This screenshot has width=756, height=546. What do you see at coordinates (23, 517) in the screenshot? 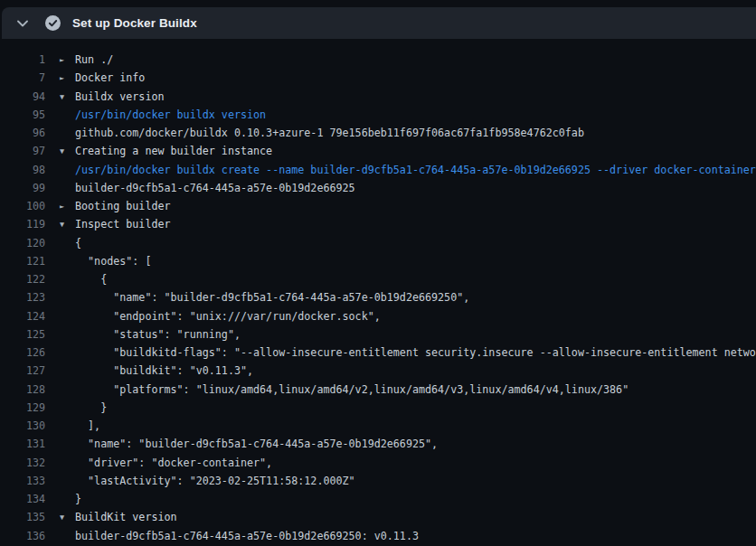
I see `line-number: 135` at bounding box center [23, 517].